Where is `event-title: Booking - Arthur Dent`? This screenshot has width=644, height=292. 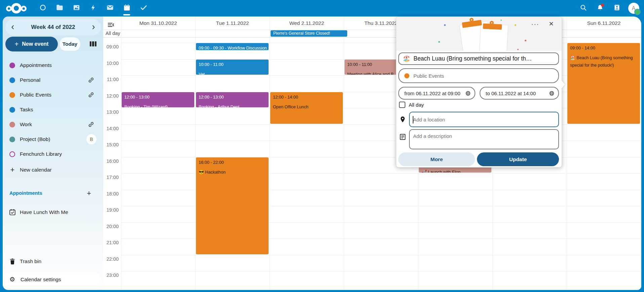 event-title: Booking - Arthur Dent is located at coordinates (232, 106).